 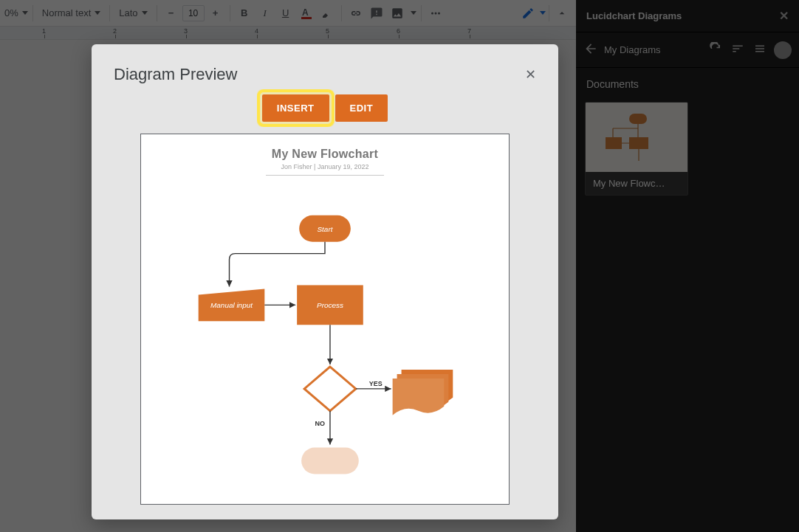 What do you see at coordinates (362, 108) in the screenshot?
I see `edit-button: EDIT` at bounding box center [362, 108].